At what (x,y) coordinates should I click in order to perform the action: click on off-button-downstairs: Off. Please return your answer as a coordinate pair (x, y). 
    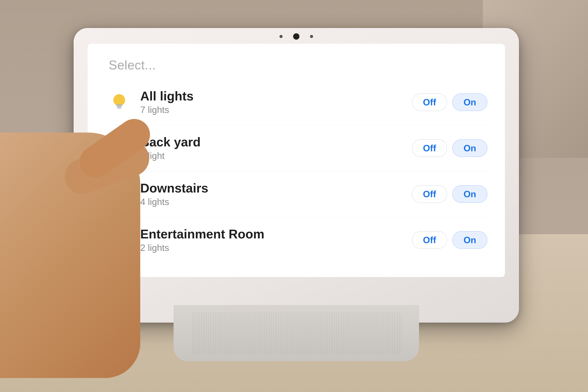
    Looking at the image, I should click on (430, 194).